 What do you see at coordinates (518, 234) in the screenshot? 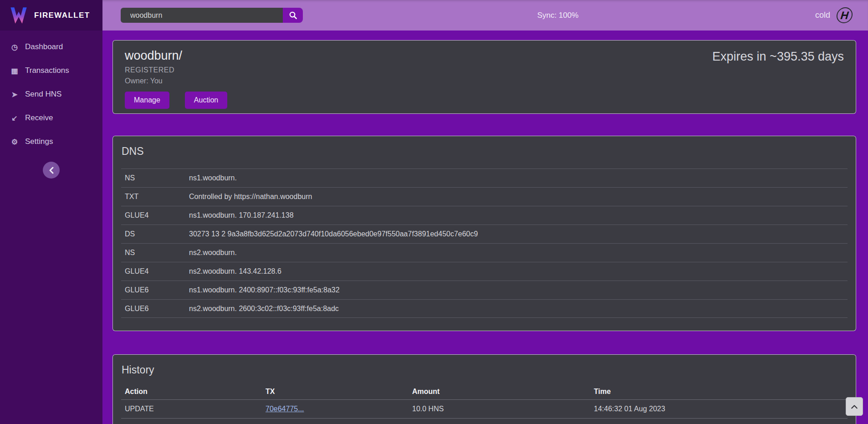
I see `dns-record-value: 30273 13 2 9a3a8fb3d625d2a2073d740f10da6…` at bounding box center [518, 234].